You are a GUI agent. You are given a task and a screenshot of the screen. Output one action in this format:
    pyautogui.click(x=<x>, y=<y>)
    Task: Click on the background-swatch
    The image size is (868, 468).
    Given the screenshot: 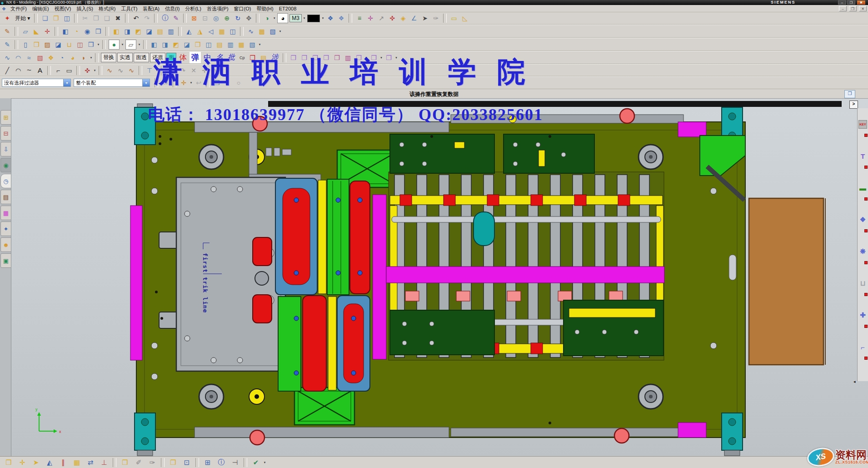 What is the action you would take?
    pyautogui.click(x=314, y=18)
    